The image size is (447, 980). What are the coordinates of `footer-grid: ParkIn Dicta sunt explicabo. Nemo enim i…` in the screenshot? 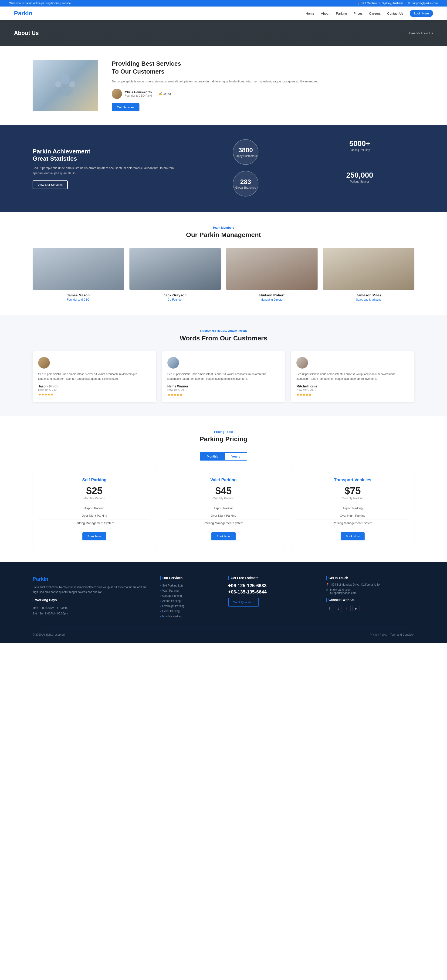 It's located at (224, 597).